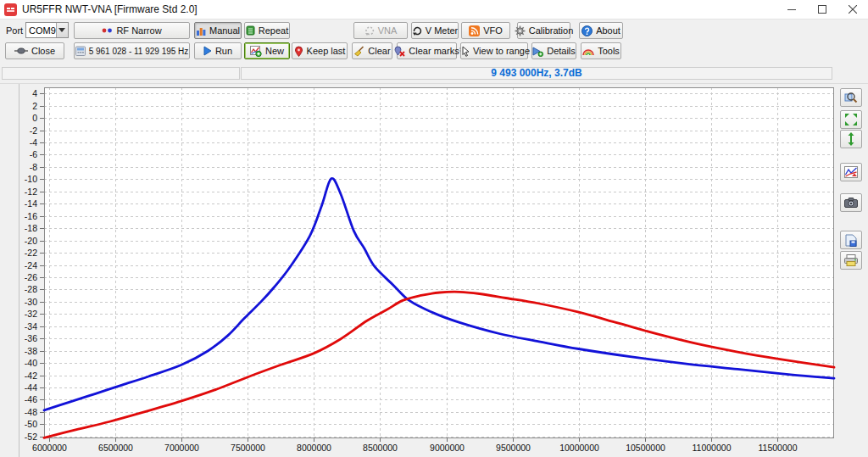 The image size is (868, 457). I want to click on traces-chart-icon, so click(851, 172).